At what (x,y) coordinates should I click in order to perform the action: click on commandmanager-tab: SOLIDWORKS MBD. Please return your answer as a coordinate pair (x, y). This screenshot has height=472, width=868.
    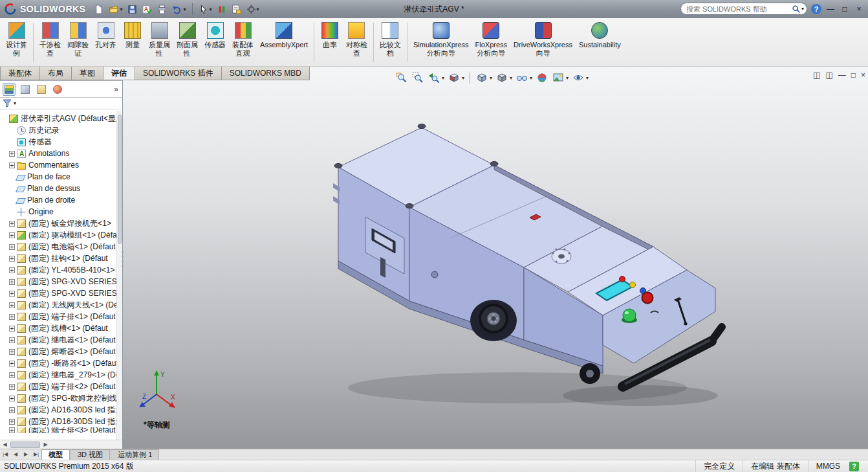
    Looking at the image, I should click on (266, 74).